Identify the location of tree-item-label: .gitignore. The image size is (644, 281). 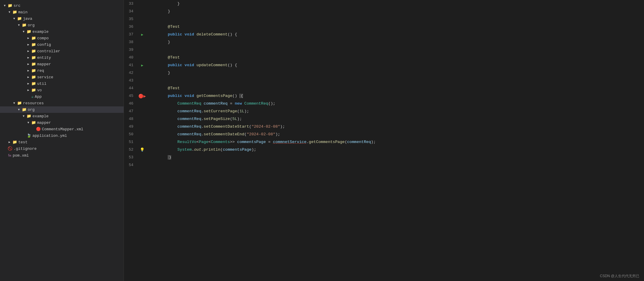
(25, 149).